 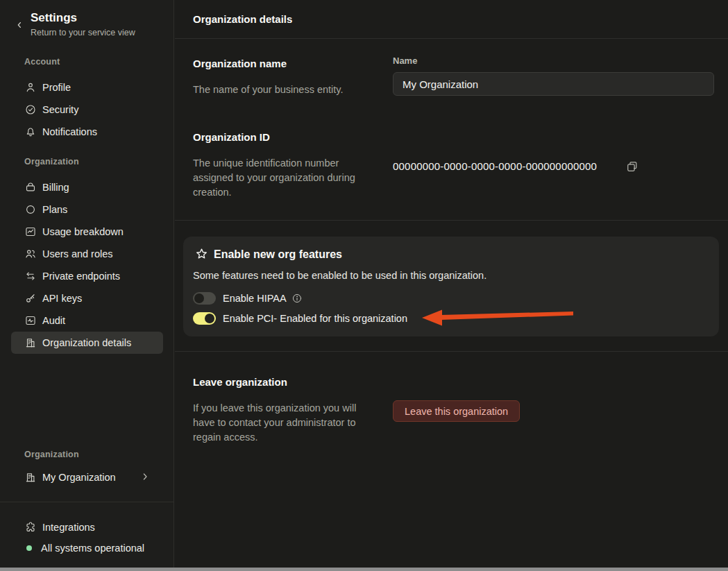 What do you see at coordinates (87, 343) in the screenshot?
I see `sidebar-item-organization-details: Organization details` at bounding box center [87, 343].